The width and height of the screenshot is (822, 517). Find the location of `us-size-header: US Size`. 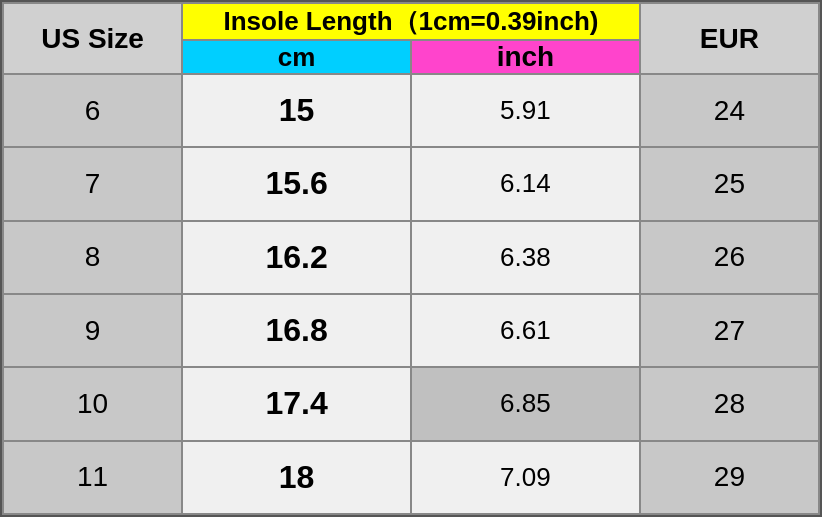

us-size-header: US Size is located at coordinates (92, 38).